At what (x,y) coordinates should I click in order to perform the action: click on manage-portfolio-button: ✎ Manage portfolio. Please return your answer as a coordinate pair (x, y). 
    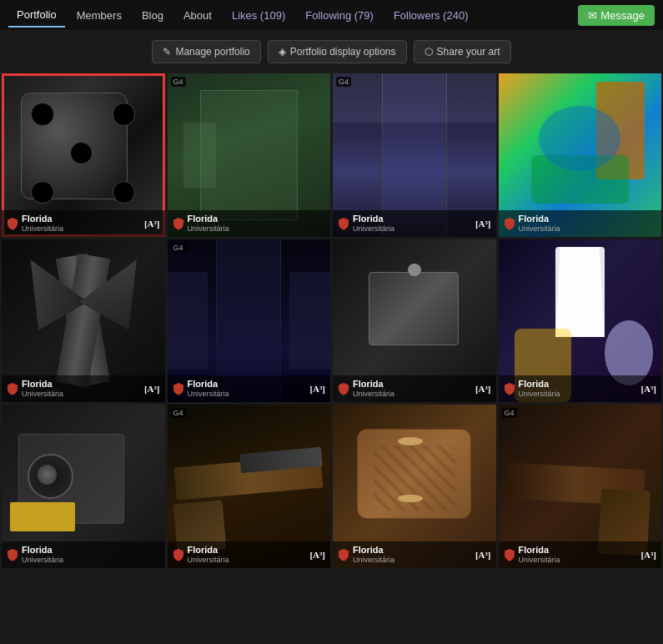
    Looking at the image, I should click on (206, 52).